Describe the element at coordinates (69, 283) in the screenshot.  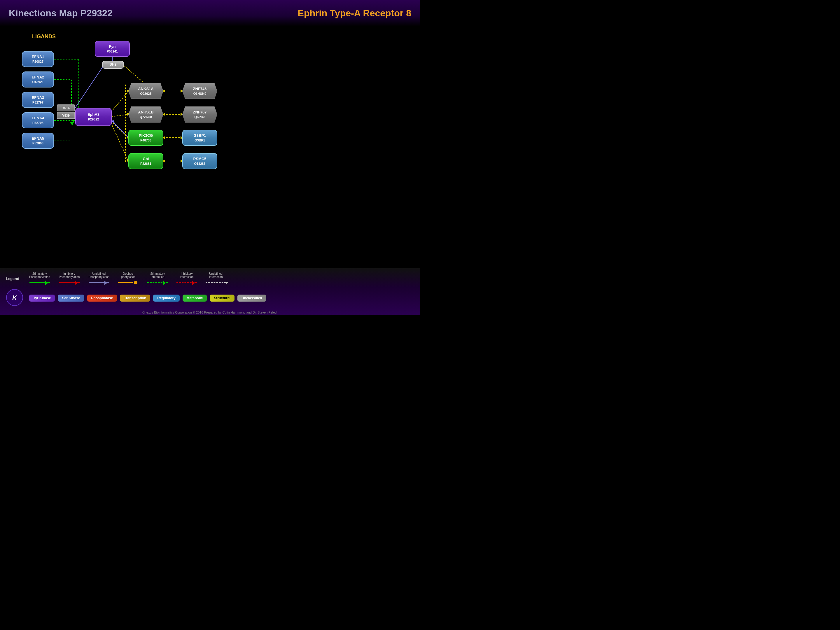
I see `arrow-red-solid-icon` at that location.